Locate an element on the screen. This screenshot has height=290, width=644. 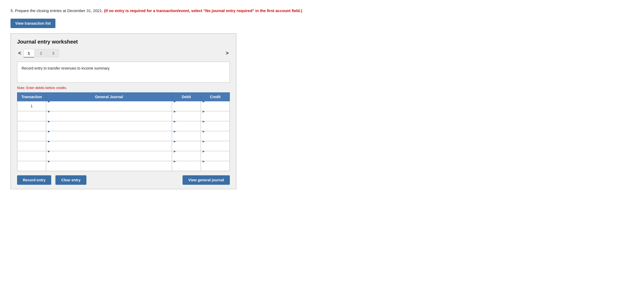
question-number: 5. is located at coordinates (12, 10).